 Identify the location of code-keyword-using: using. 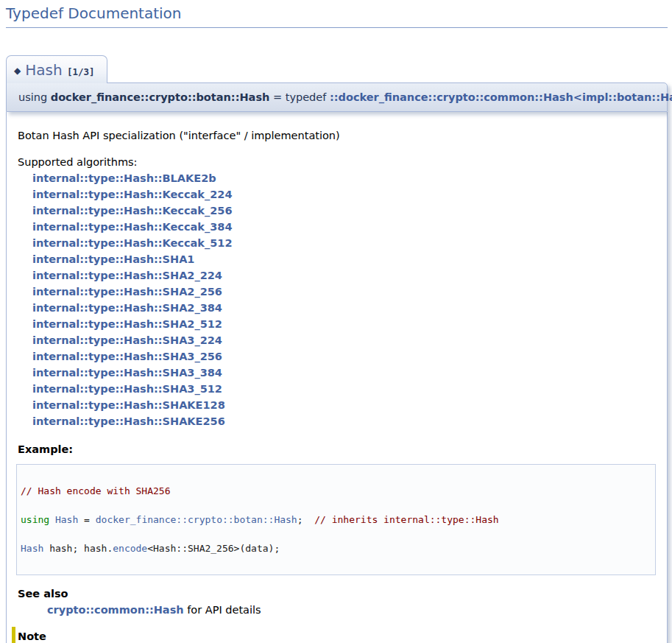
(38, 520).